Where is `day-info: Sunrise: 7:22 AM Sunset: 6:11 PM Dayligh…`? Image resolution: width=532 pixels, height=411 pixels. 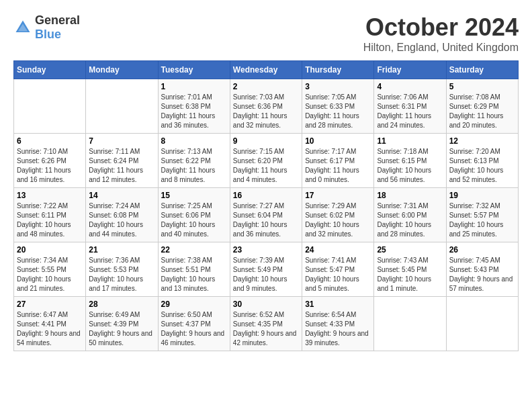 day-info: Sunrise: 7:22 AM Sunset: 6:11 PM Dayligh… is located at coordinates (50, 220).